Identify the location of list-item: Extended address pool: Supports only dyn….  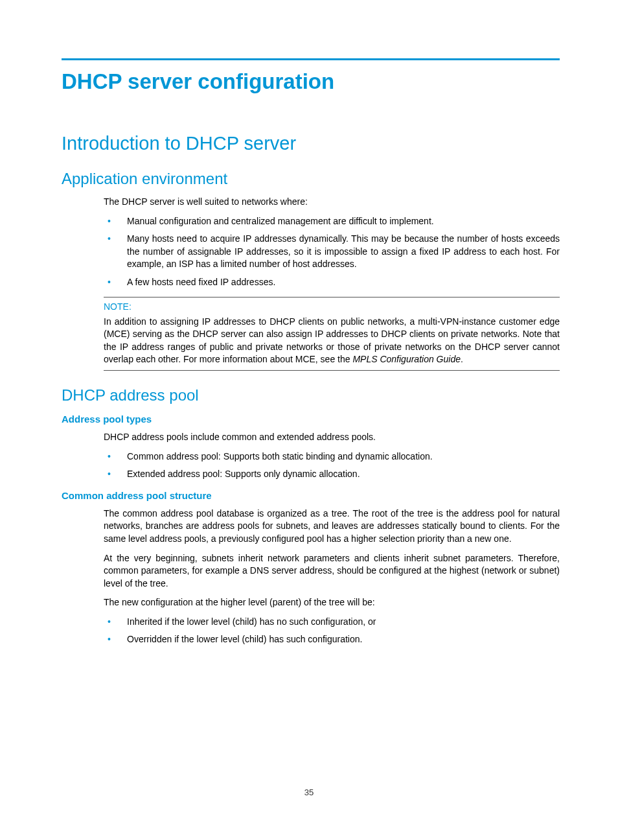
(332, 474).